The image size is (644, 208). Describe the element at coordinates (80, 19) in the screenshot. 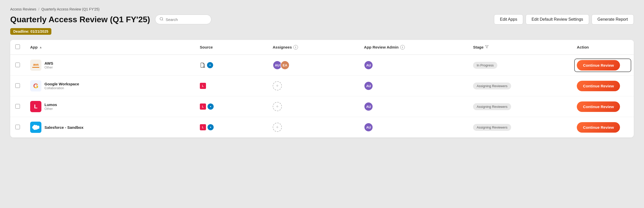

I see `page-title: Quarterly Access Review (Q1 FY'25)` at that location.